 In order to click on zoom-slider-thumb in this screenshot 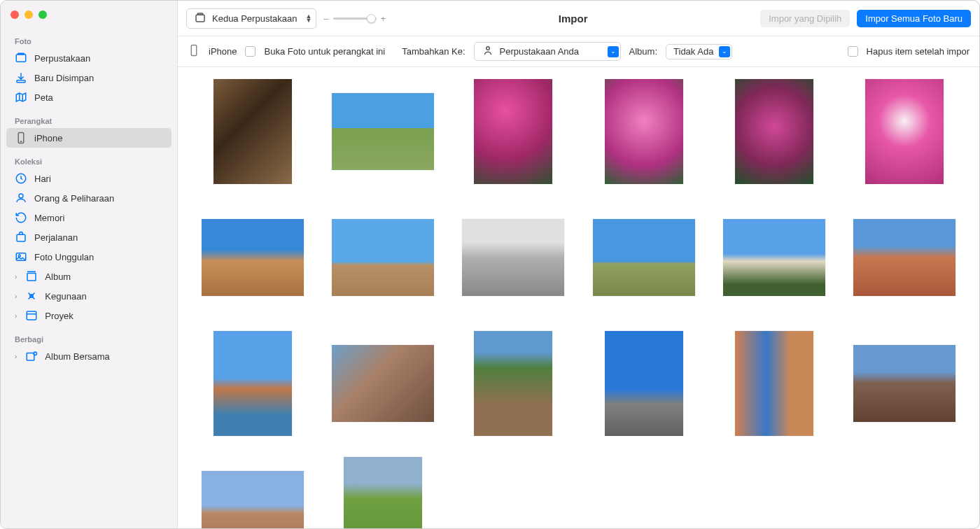, I will do `click(371, 18)`.